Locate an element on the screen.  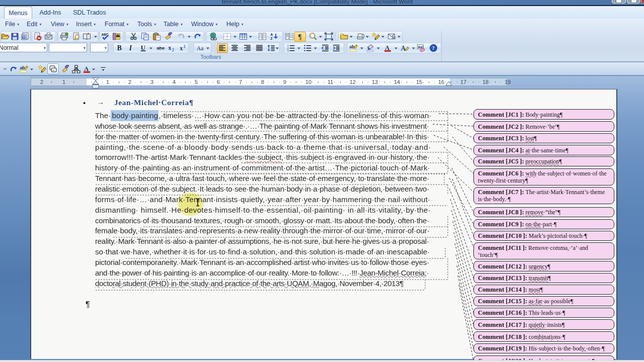
svg-text: W is located at coordinates (24, 37).